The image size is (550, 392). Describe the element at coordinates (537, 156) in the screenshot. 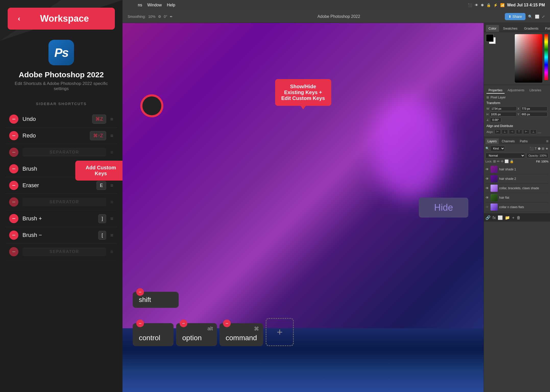

I see `opacity-value: Opacity: 100%` at that location.